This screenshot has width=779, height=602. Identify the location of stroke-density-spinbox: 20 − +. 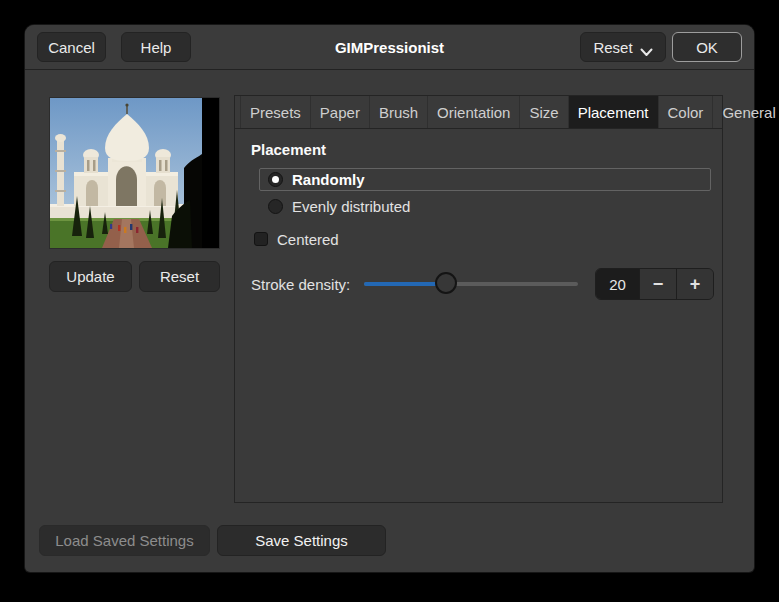
(654, 284).